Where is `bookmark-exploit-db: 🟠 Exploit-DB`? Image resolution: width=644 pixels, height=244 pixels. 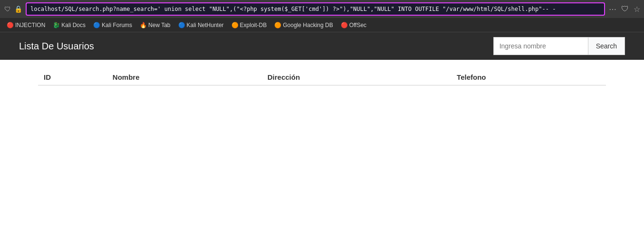 bookmark-exploit-db: 🟠 Exploit-DB is located at coordinates (249, 25).